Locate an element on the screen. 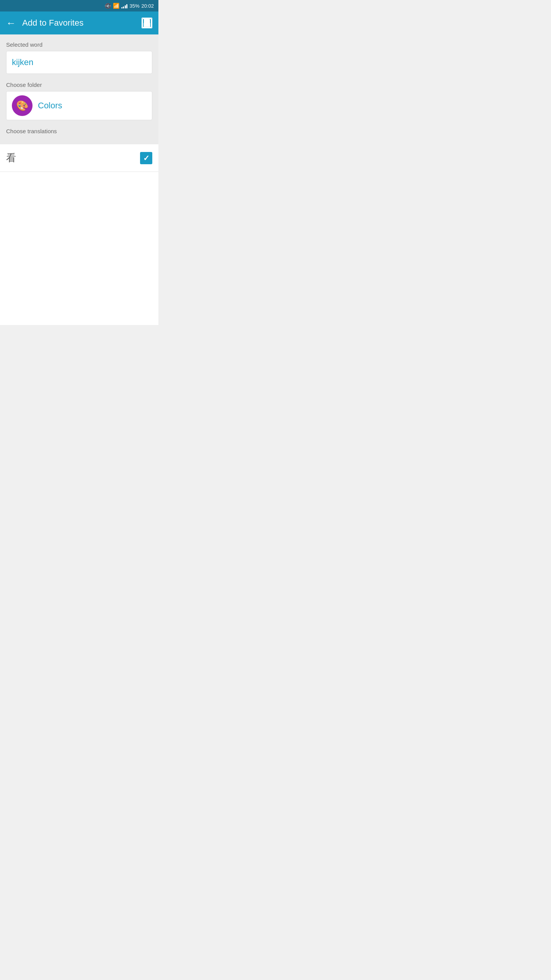  selected-word-value: kijken is located at coordinates (23, 62).